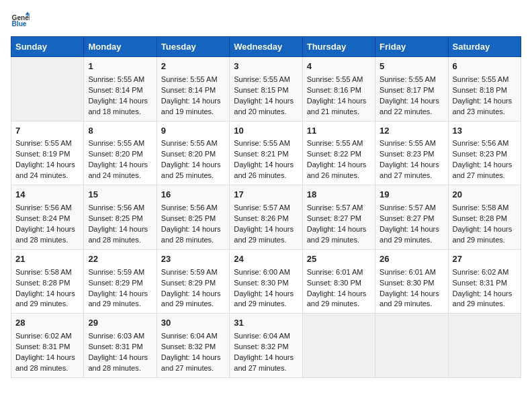  Describe the element at coordinates (47, 132) in the screenshot. I see `day-number: 7` at that location.